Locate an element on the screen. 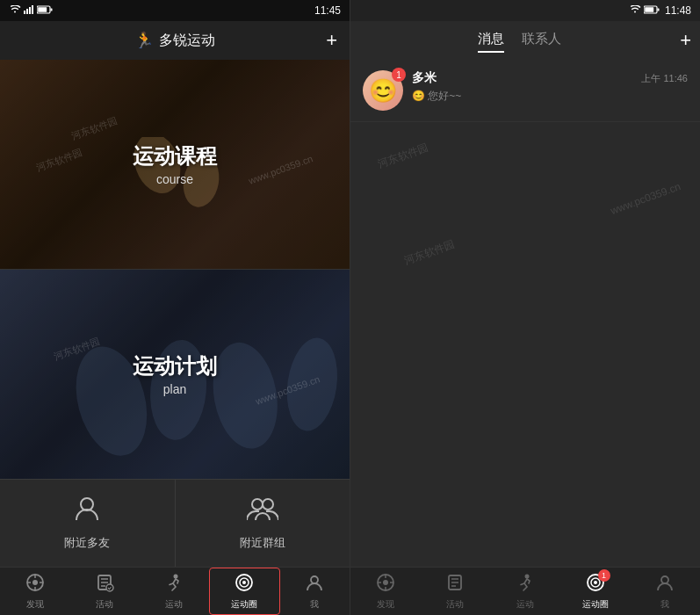  message-badge-domi: 1 is located at coordinates (399, 75).